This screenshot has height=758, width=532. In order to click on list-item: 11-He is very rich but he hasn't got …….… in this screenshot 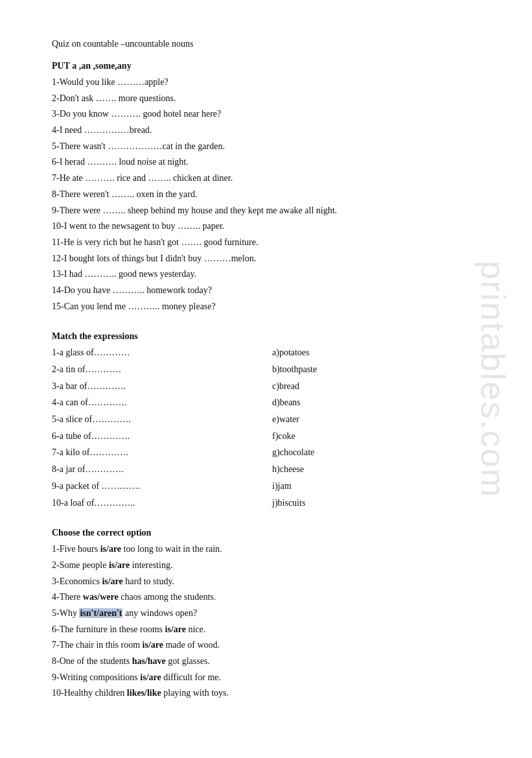, I will do `click(266, 243)`.